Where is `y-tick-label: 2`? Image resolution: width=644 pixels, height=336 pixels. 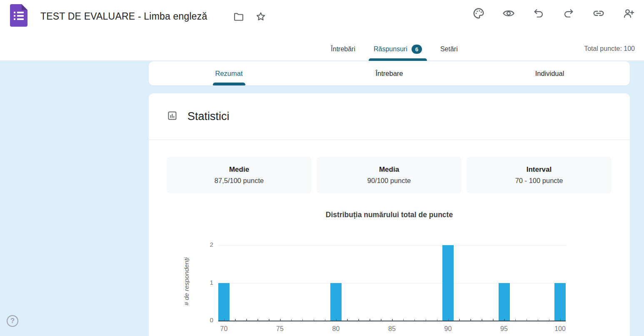
y-tick-label: 2 is located at coordinates (203, 245).